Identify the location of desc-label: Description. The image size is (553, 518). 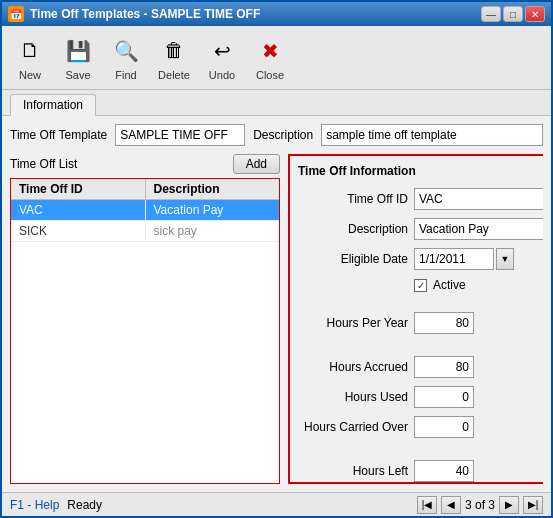
(283, 135).